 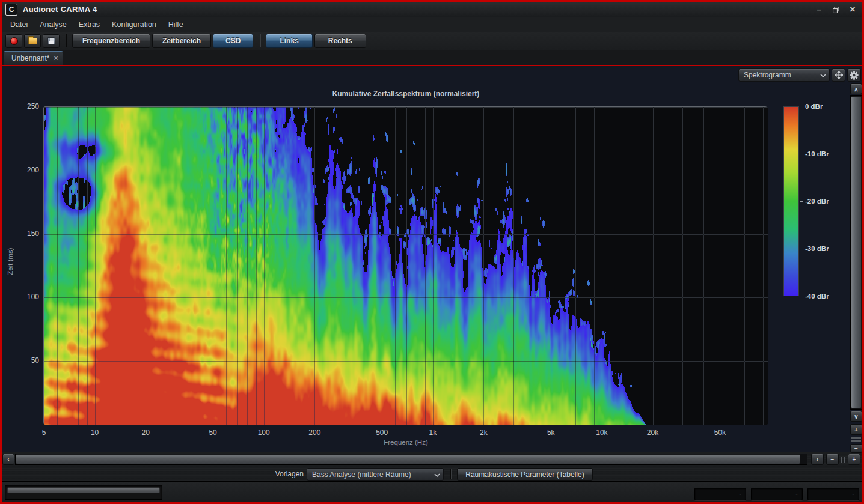 What do you see at coordinates (817, 154) in the screenshot?
I see `colorbar-tick-label: -10 dBr` at bounding box center [817, 154].